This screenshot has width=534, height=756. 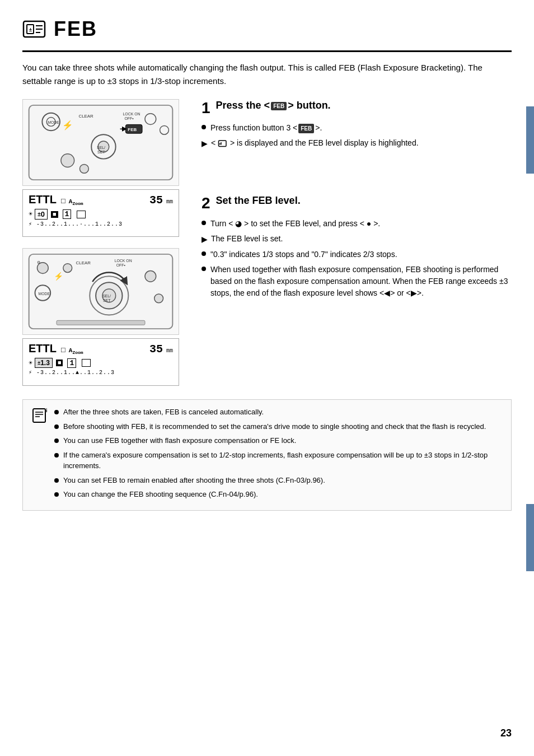 I want to click on step-2: 2 Set the FEB level. Turn < ◕ > to set t…, so click(x=357, y=246).